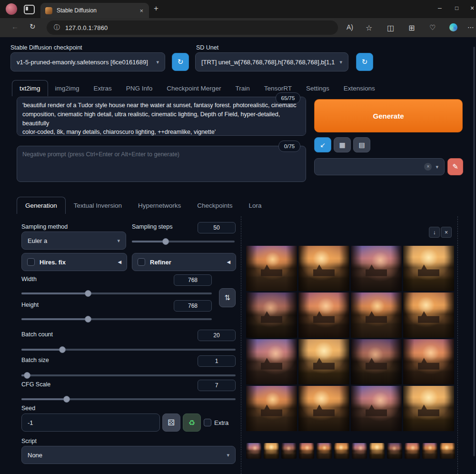 Image resolution: width=476 pixels, height=474 pixels. What do you see at coordinates (242, 89) in the screenshot?
I see `tab-train: Train` at bounding box center [242, 89].